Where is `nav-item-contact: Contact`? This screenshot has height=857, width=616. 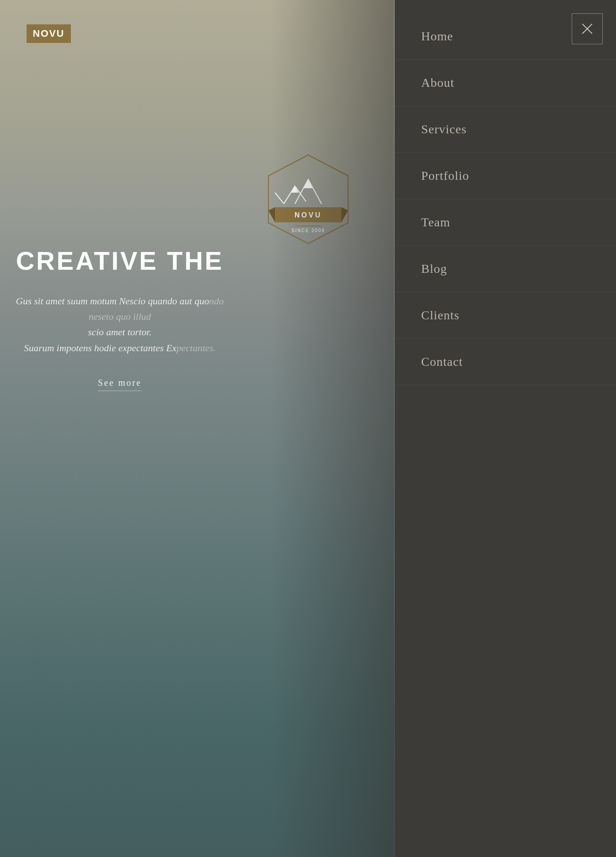 nav-item-contact: Contact is located at coordinates (505, 362).